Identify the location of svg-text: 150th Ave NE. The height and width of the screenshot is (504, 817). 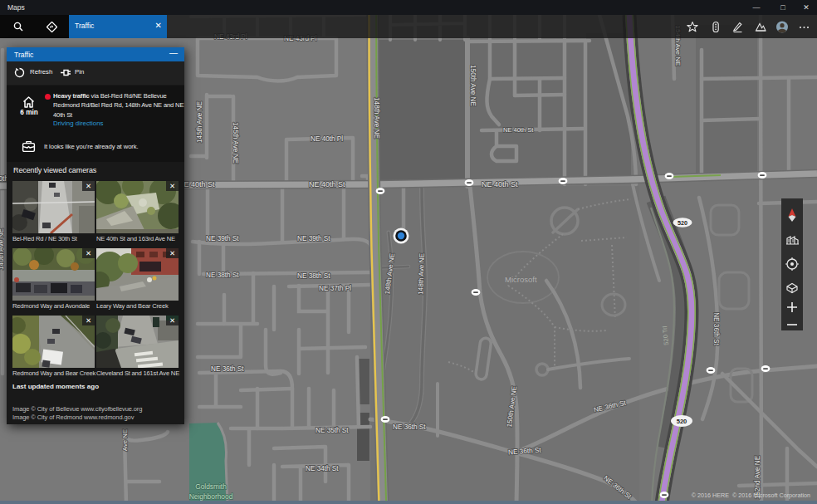
(473, 86).